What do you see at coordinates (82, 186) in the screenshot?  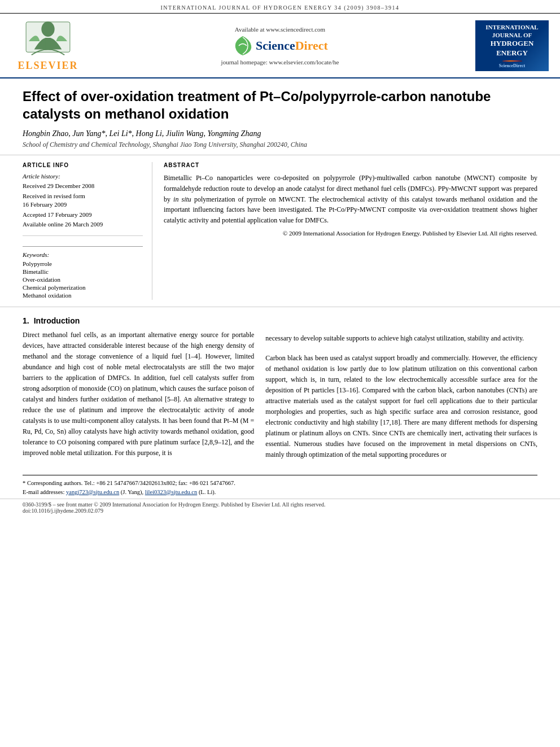 I see `received-date: Received 29 December 2008` at bounding box center [82, 186].